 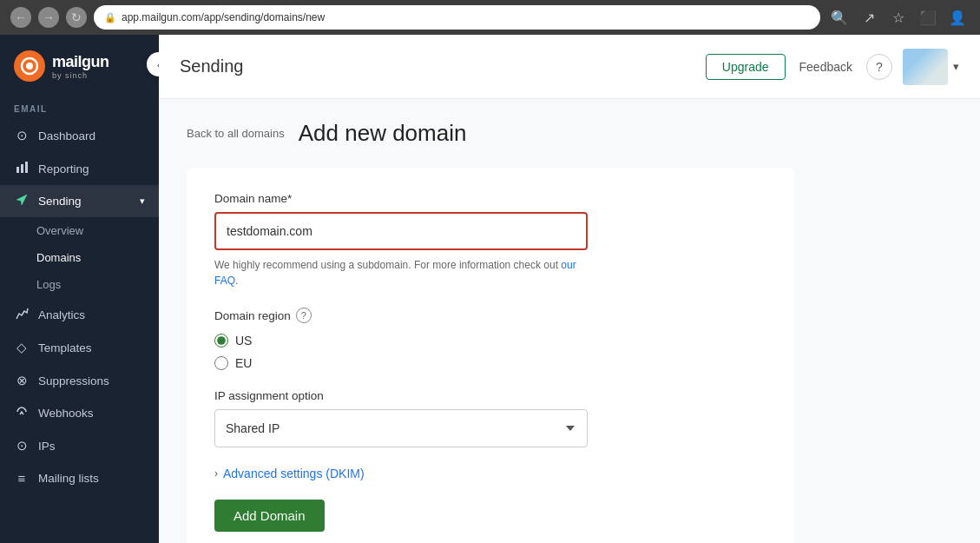 What do you see at coordinates (47, 447) in the screenshot?
I see `sidebar-label-ips: IPs` at bounding box center [47, 447].